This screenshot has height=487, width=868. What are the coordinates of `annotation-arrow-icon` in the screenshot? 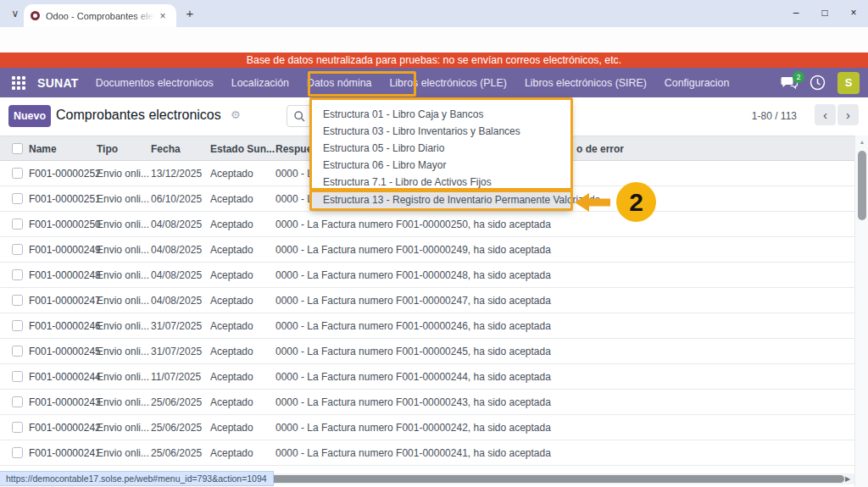 It's located at (593, 202).